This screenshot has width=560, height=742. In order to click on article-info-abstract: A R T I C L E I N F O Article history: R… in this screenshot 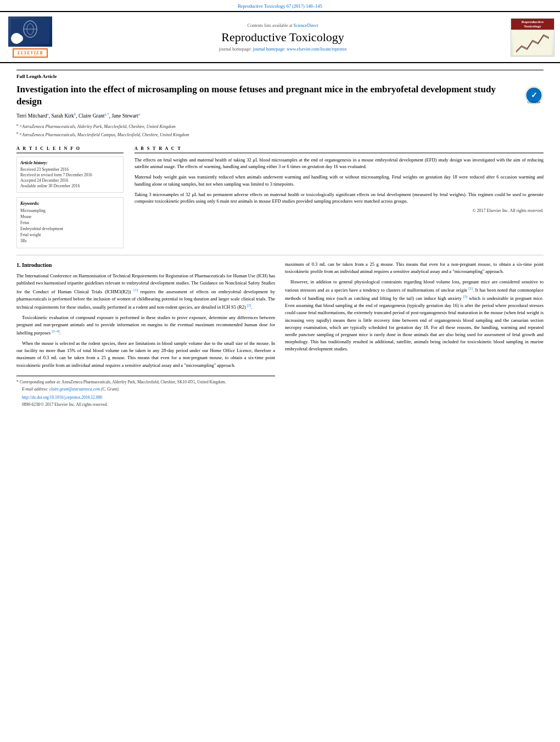, I will do `click(280, 197)`.